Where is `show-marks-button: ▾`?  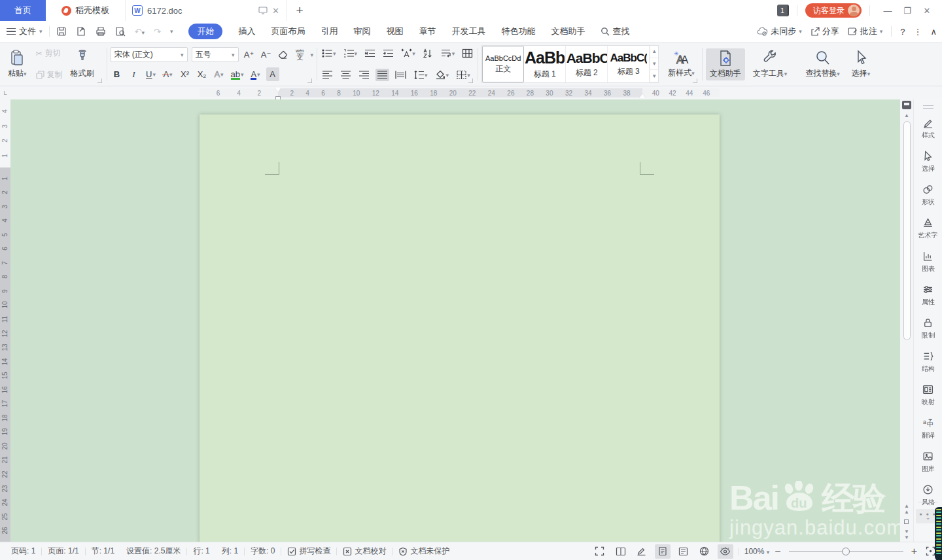
show-marks-button: ▾ is located at coordinates (448, 54).